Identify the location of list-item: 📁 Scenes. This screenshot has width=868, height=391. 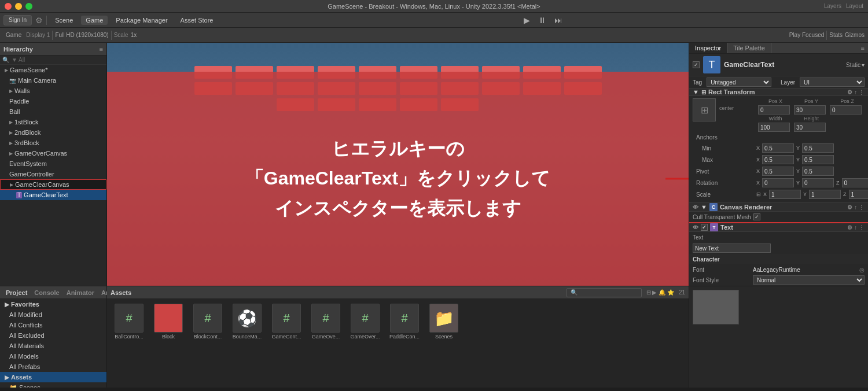
(444, 322).